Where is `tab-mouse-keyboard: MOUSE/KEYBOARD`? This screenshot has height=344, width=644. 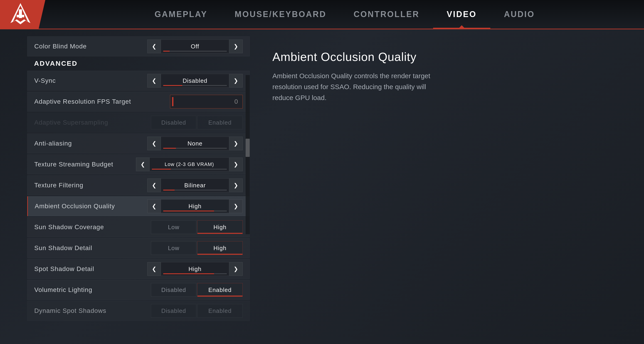
tab-mouse-keyboard: MOUSE/KEYBOARD is located at coordinates (280, 14).